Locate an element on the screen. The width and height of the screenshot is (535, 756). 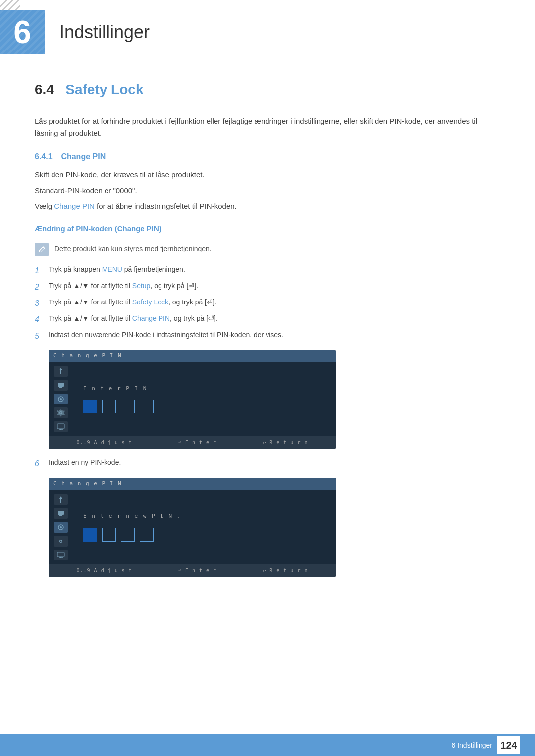
step-2: 2 Tryk på ▲/▼ for at flytte til Setup, o… is located at coordinates (268, 287).